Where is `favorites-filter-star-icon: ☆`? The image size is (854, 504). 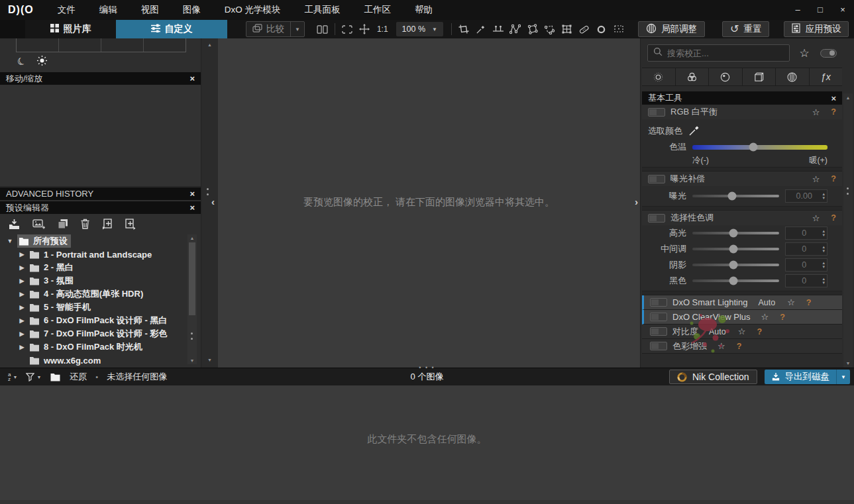 favorites-filter-star-icon: ☆ is located at coordinates (804, 53).